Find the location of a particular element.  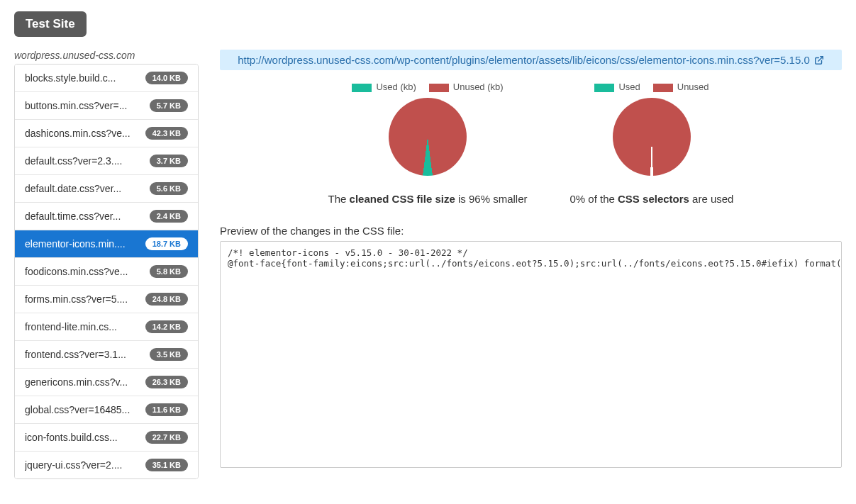

size-badge: 3.7 KB is located at coordinates (169, 161).